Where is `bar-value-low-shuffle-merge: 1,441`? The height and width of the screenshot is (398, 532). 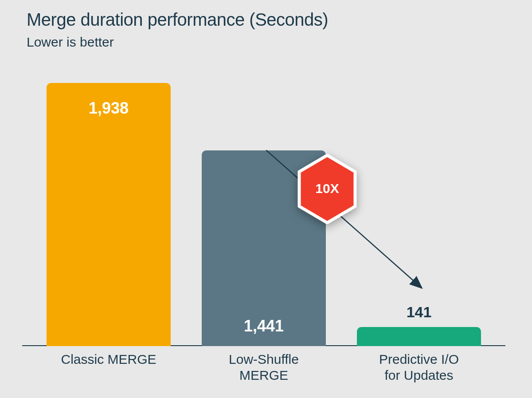 bar-value-low-shuffle-merge: 1,441 is located at coordinates (264, 326).